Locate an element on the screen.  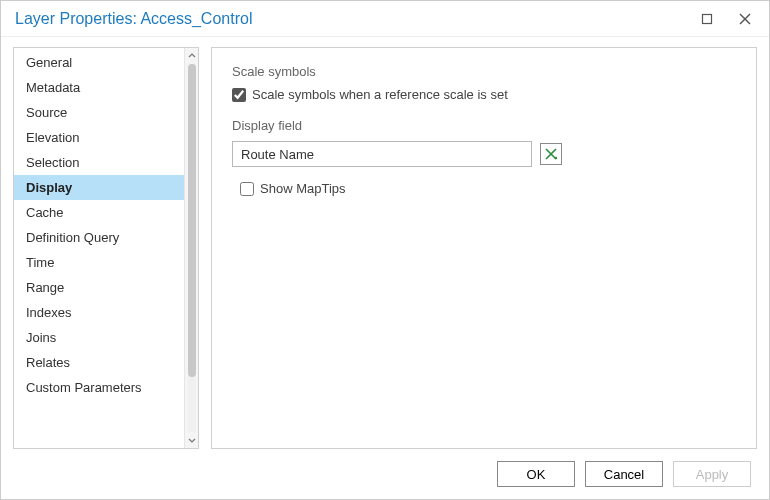
window-controls is located at coordinates (729, 19).